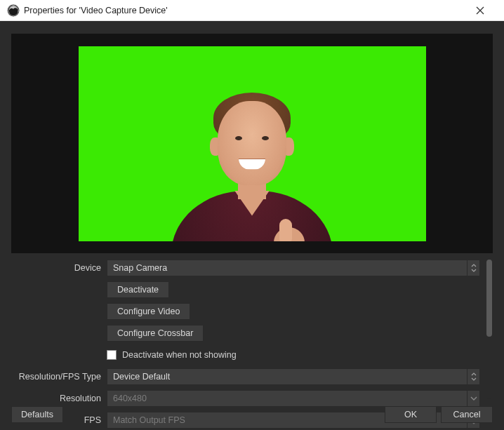 The width and height of the screenshot is (504, 430). Describe the element at coordinates (37, 415) in the screenshot. I see `defaults-button: Defaults` at that location.